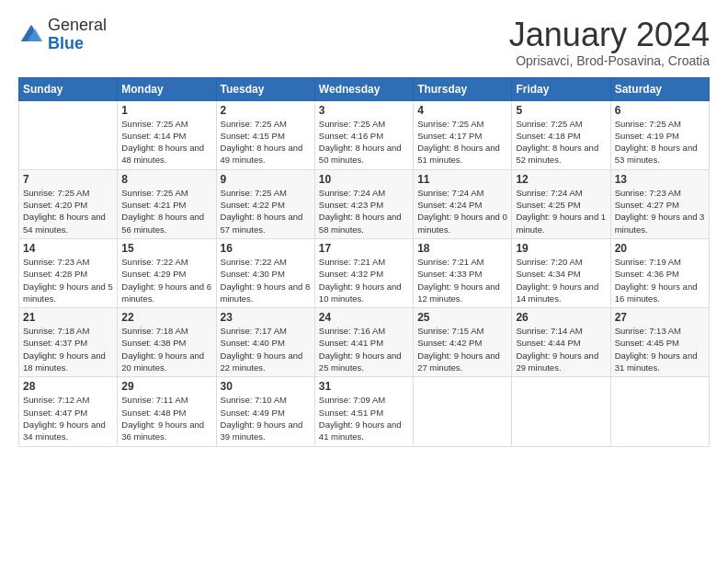 The width and height of the screenshot is (728, 563). What do you see at coordinates (364, 88) in the screenshot?
I see `weekday-header-wednesday: Wednesday` at bounding box center [364, 88].